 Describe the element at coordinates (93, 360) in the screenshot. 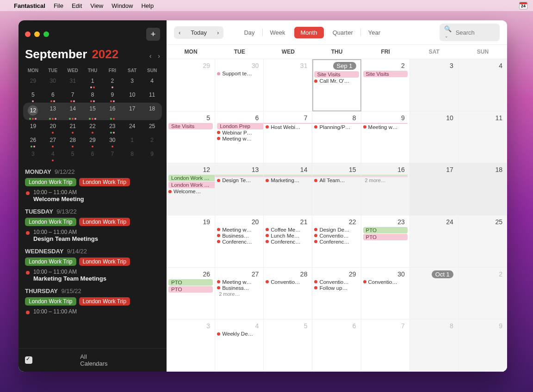

I see `calendar-set-selector: All Calendars ⌄` at that location.